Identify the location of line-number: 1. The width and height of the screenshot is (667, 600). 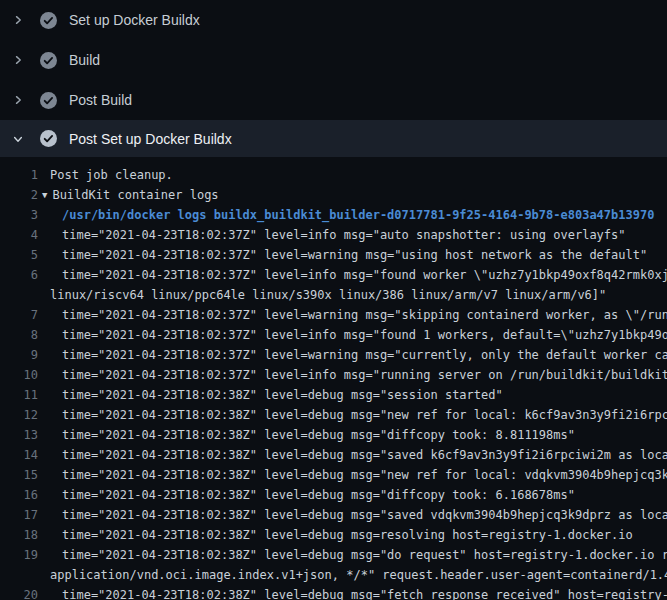
(19, 175).